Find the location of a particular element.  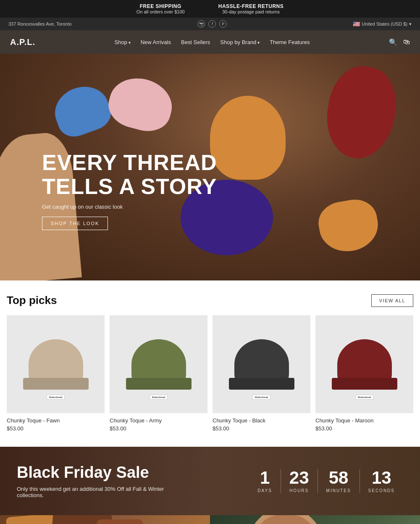

hat-fawn-shape is located at coordinates (56, 364).